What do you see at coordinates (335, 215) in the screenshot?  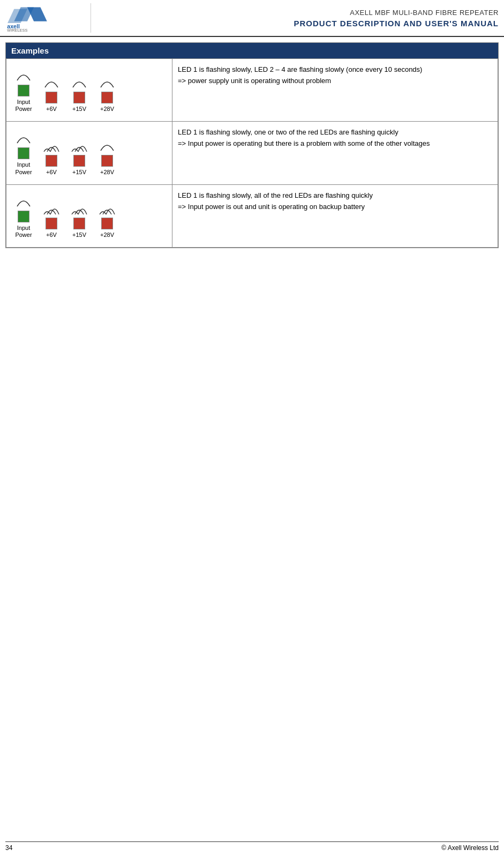 I see `desc-cell-row3: LED 1 is flashing slowly, all of the red…` at bounding box center [335, 215].